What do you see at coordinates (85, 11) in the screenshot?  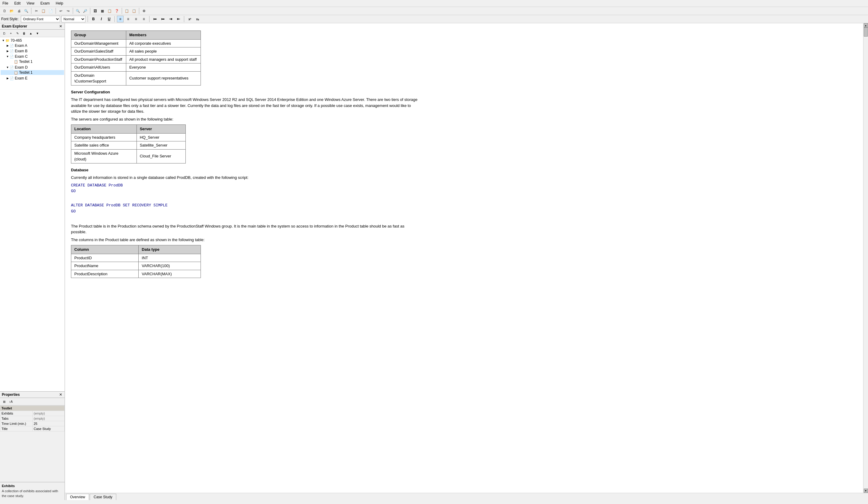 I see `find-replace-btn: 🔎` at bounding box center [85, 11].